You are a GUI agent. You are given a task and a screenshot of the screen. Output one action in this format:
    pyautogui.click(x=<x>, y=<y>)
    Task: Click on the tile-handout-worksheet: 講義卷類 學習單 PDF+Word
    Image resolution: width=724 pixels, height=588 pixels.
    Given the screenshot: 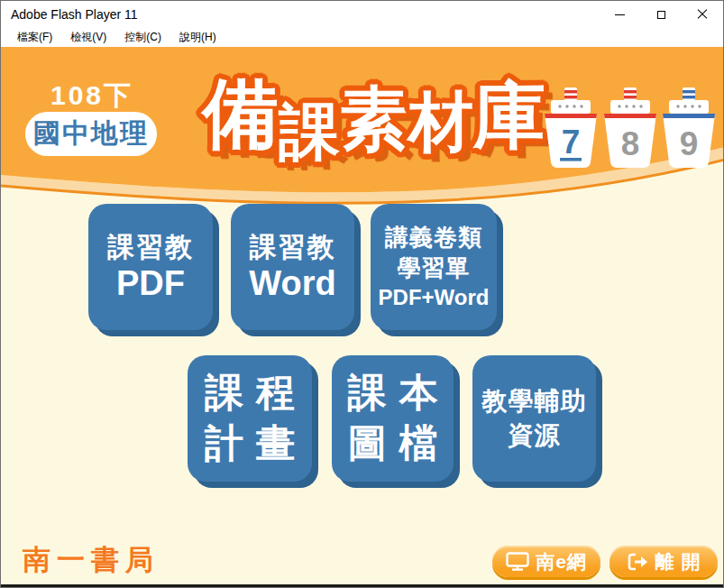 What is the action you would take?
    pyautogui.click(x=434, y=267)
    